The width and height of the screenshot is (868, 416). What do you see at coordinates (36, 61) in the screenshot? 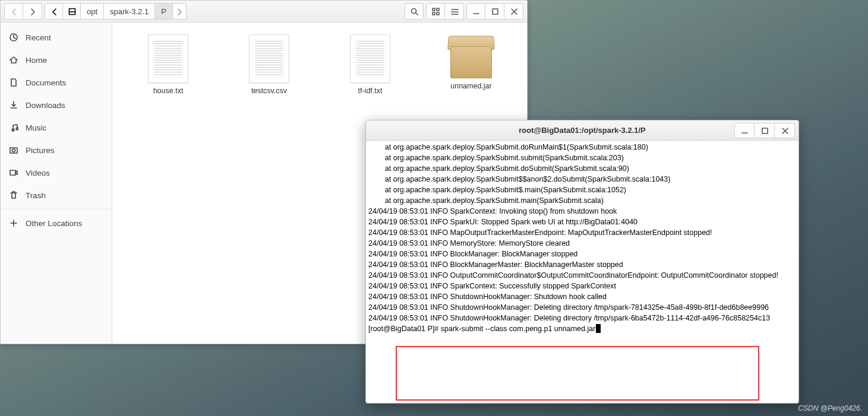
I see `sidebar-item-label: Home` at bounding box center [36, 61].